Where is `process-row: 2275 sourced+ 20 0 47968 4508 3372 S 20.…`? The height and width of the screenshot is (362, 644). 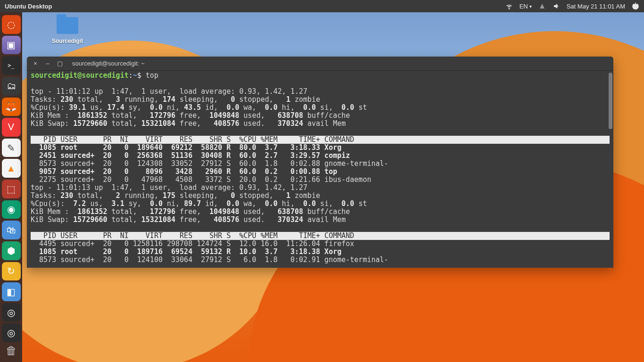 process-row: 2275 sourced+ 20 0 47968 4508 3372 S 20.… is located at coordinates (320, 180).